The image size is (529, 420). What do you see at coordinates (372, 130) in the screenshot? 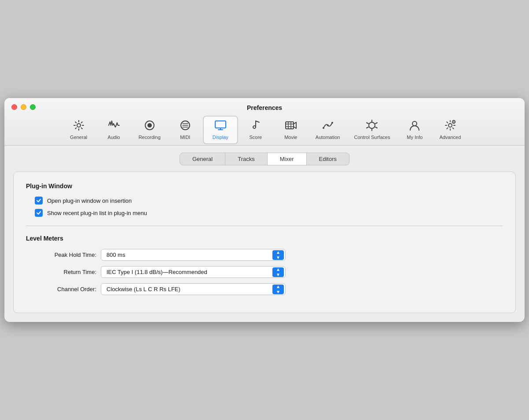
I see `toolbar-item-control-surfaces: Control Surfaces` at bounding box center [372, 130].